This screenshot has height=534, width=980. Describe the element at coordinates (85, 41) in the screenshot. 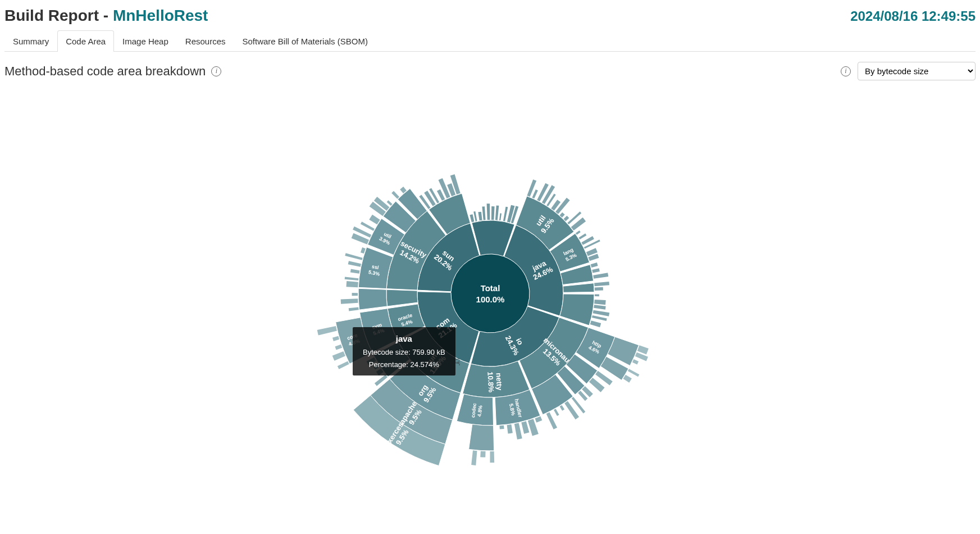

I see `tab-code-area: Code Area` at that location.